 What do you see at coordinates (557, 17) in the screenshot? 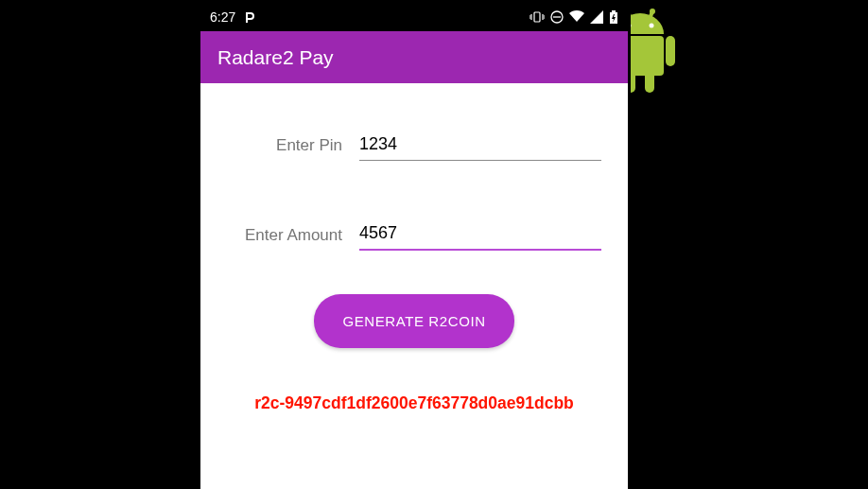
I see `dnd-icon` at bounding box center [557, 17].